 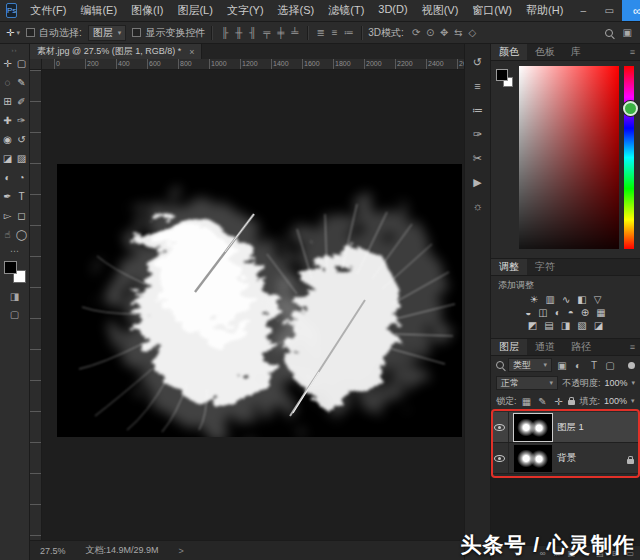 What do you see at coordinates (192, 52) in the screenshot?
I see `close-tab-icon: ×` at bounding box center [192, 52].